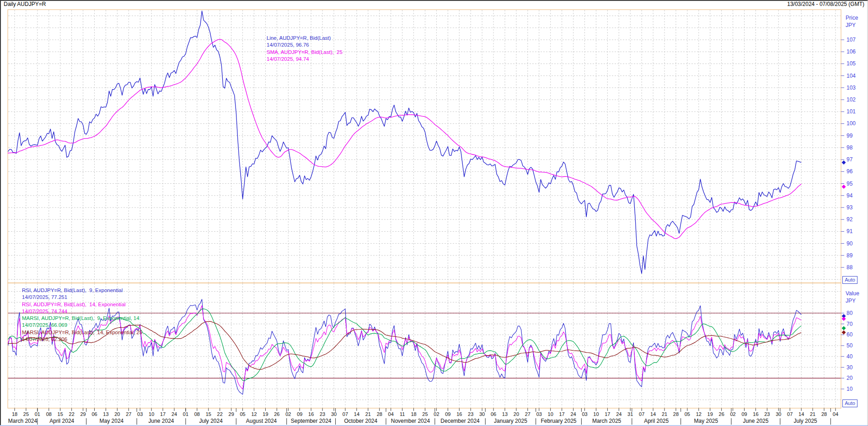 Image resolution: width=868 pixels, height=426 pixels. I want to click on x-axis-week-label: 21, so click(664, 414).